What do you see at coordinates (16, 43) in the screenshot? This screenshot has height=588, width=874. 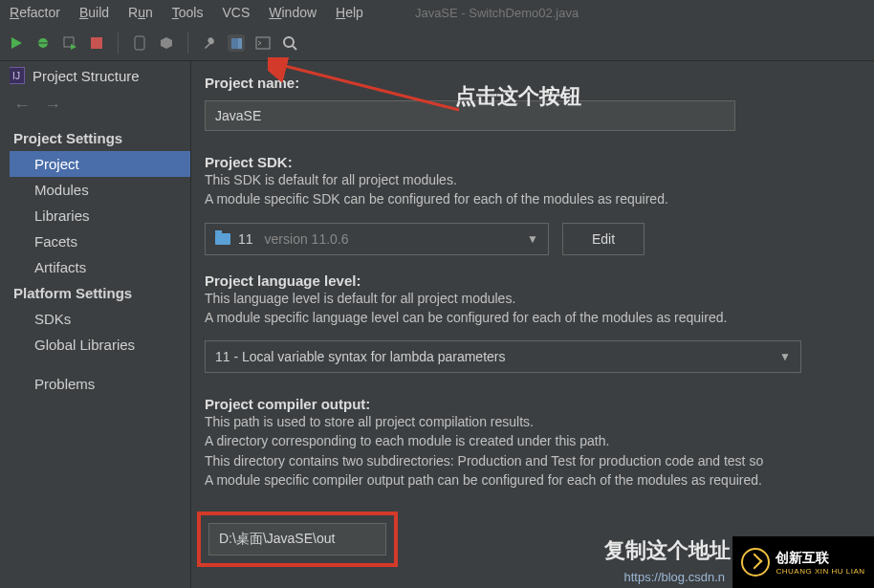 I see `run-icon` at bounding box center [16, 43].